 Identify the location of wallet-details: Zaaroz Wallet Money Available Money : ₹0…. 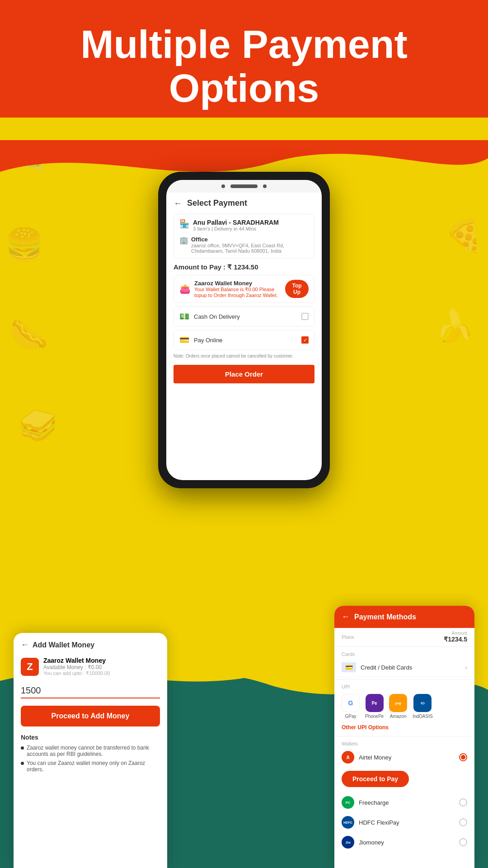
(77, 666).